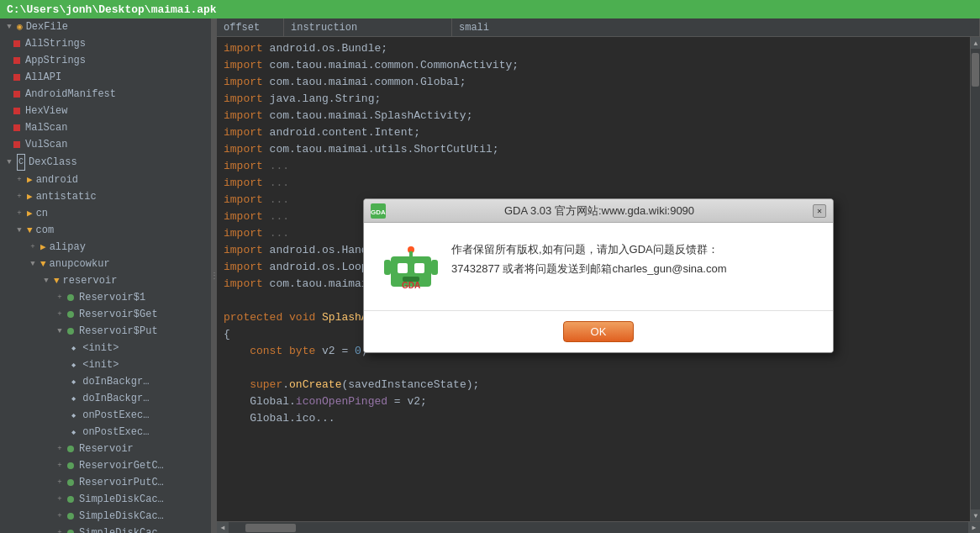 Image resolution: width=980 pixels, height=533 pixels. I want to click on scroll-up-arrow: ▲, so click(975, 43).